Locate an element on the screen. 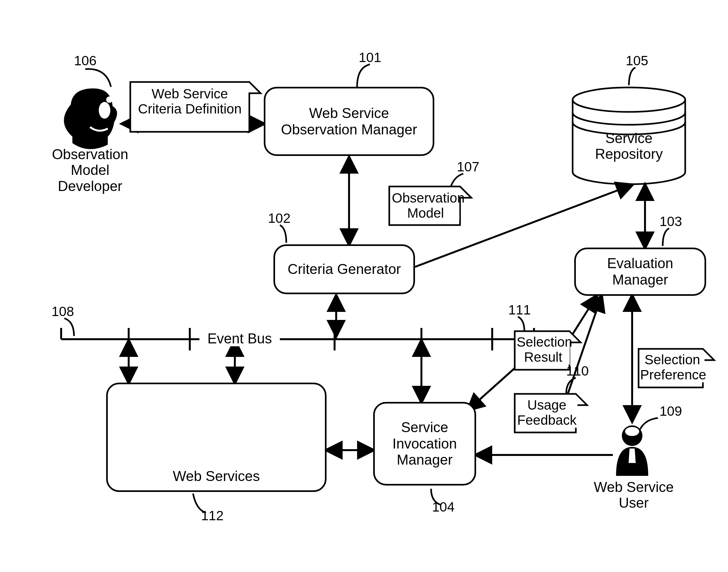 This screenshot has width=728, height=572. ref-106: 106 is located at coordinates (85, 61).